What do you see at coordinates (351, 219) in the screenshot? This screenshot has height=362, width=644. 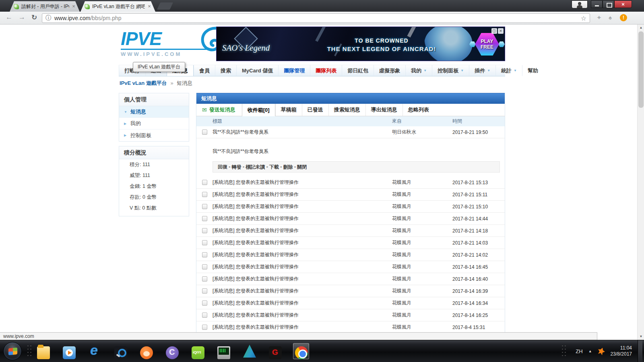 I see `message-row: [系統消息] 您發表的主題被執行管理操作 花蝶風月 2017-8-21 14:4…` at bounding box center [351, 219].